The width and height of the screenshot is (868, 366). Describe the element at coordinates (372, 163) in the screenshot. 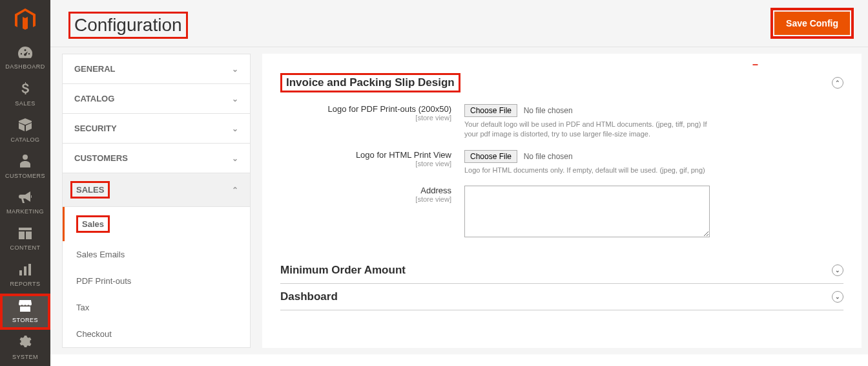

I see `field-label: Logo for HTML Print View [store view]` at that location.